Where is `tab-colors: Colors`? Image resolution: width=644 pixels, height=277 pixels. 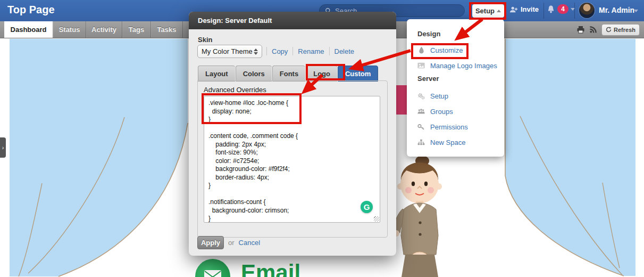
tab-colors: Colors is located at coordinates (254, 74).